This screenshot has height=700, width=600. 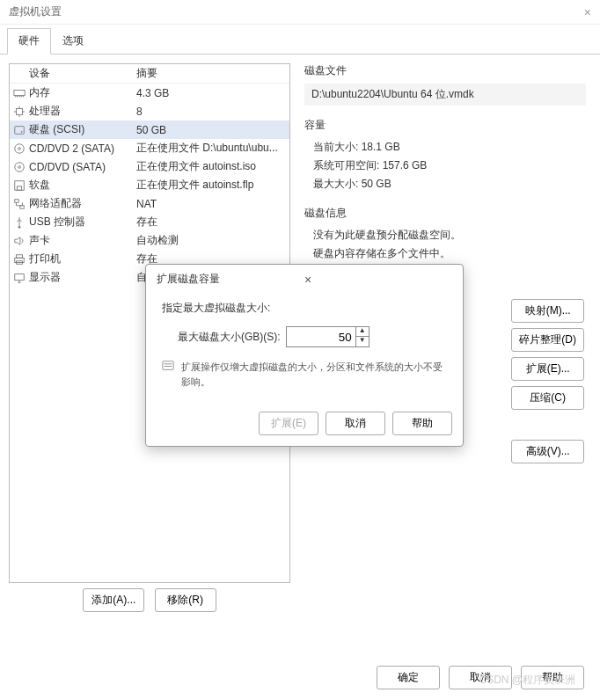 What do you see at coordinates (150, 167) in the screenshot?
I see `device-row: CD/DVD (SATA)正在使用文件 autoinst.iso` at bounding box center [150, 167].